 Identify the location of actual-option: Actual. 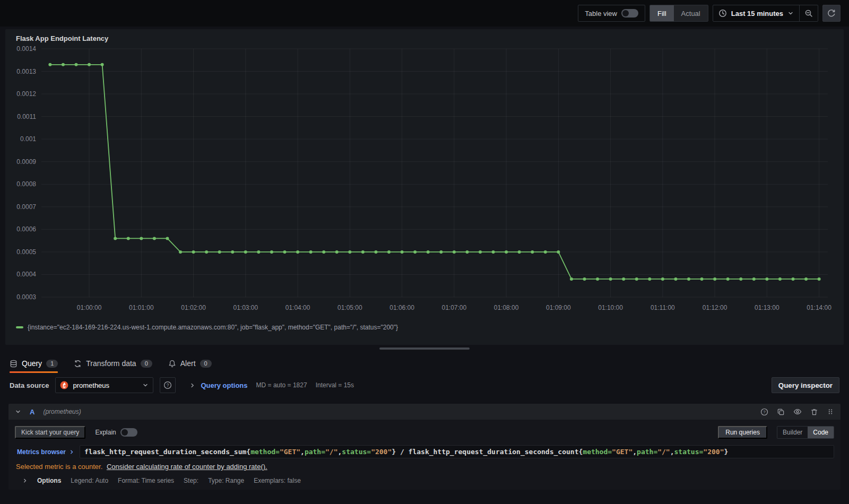
(691, 13).